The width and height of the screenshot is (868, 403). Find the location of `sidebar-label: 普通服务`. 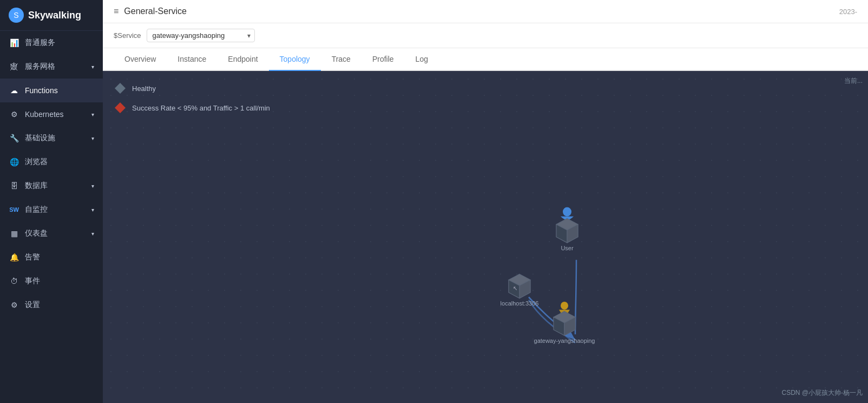

sidebar-label: 普通服务 is located at coordinates (40, 43).